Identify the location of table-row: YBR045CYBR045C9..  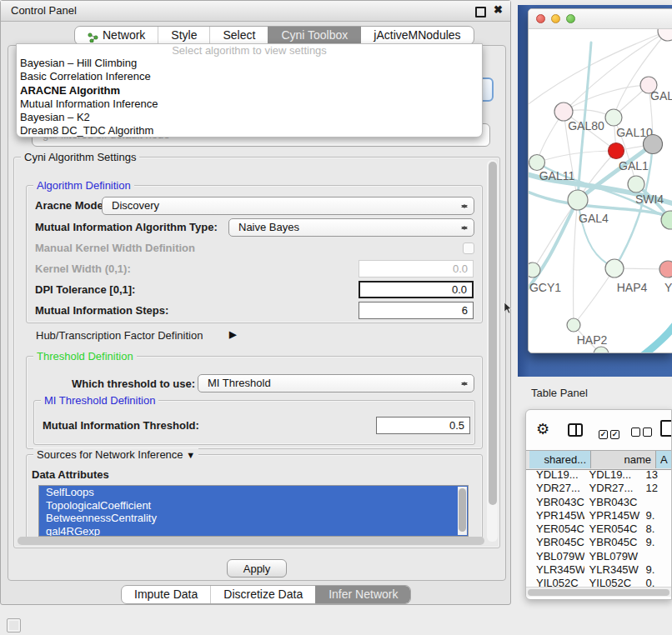
(599, 542).